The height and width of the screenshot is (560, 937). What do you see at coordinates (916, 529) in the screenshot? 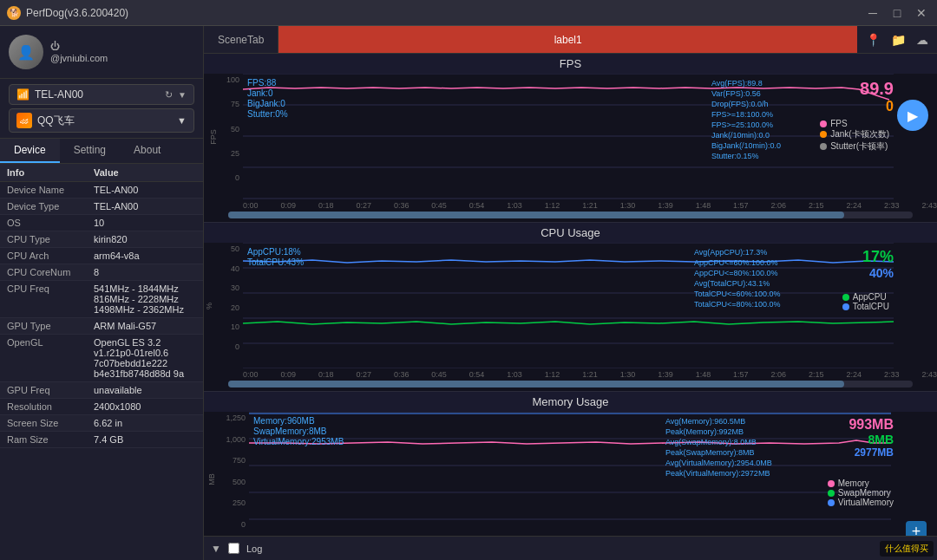
I see `add-chart-button: +` at bounding box center [916, 529].